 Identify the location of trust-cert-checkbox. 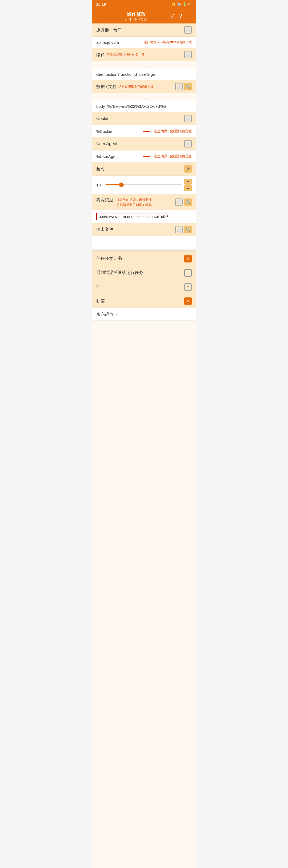
(188, 259).